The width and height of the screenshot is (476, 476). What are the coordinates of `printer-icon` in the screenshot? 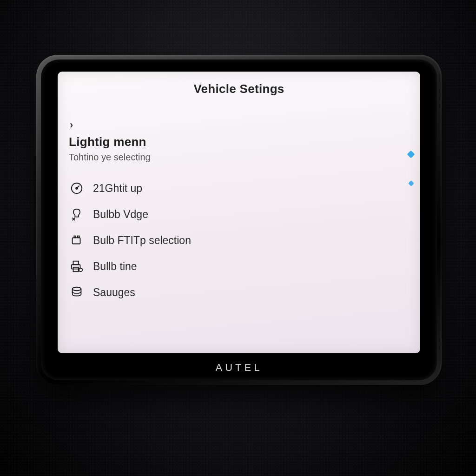 It's located at (77, 266).